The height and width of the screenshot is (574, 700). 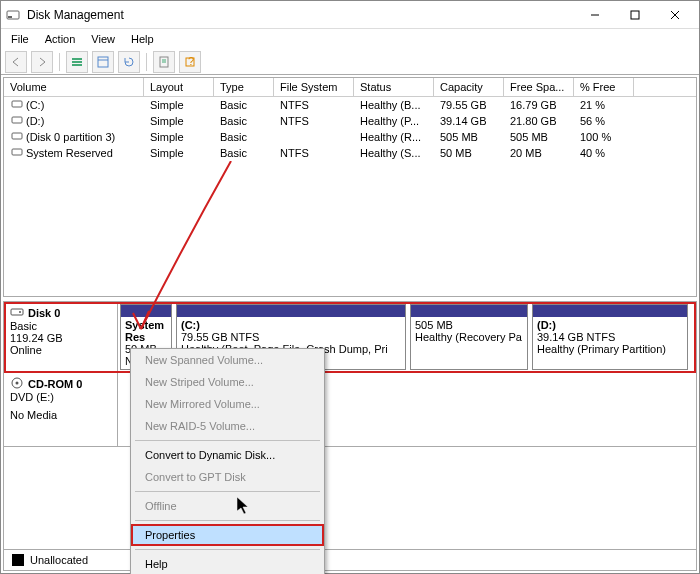 I want to click on ctx-new-striped: New Striped Volume..., so click(x=228, y=382).